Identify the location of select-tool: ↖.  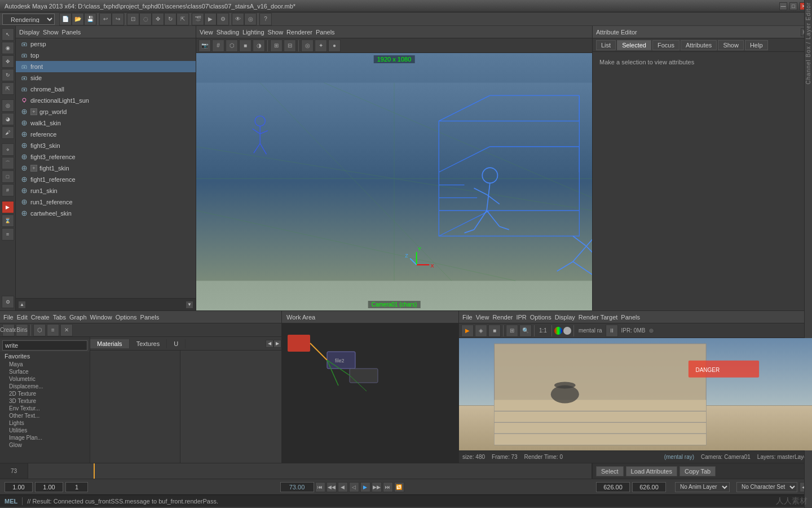
(8, 34).